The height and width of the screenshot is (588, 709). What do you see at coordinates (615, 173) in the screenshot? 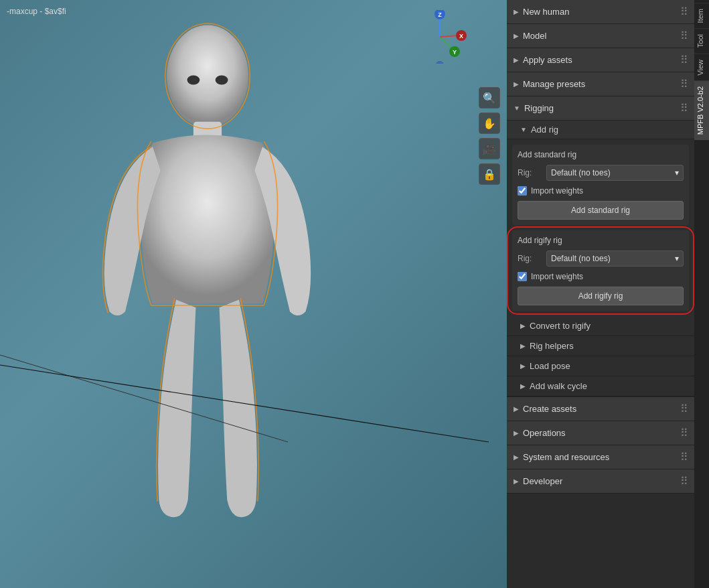
I see `standard-rig-dropdown: Default (no toes) ▾` at bounding box center [615, 173].